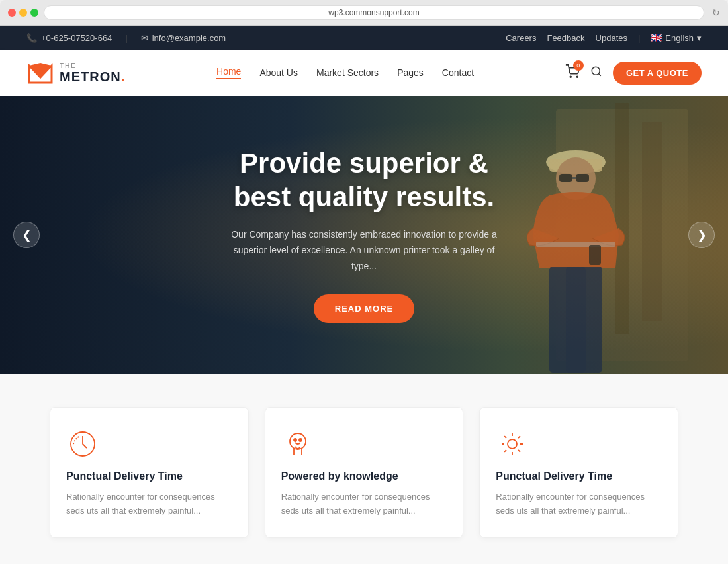  I want to click on nav-links: Home About Us Market Sectors Pages Conta…, so click(345, 73).